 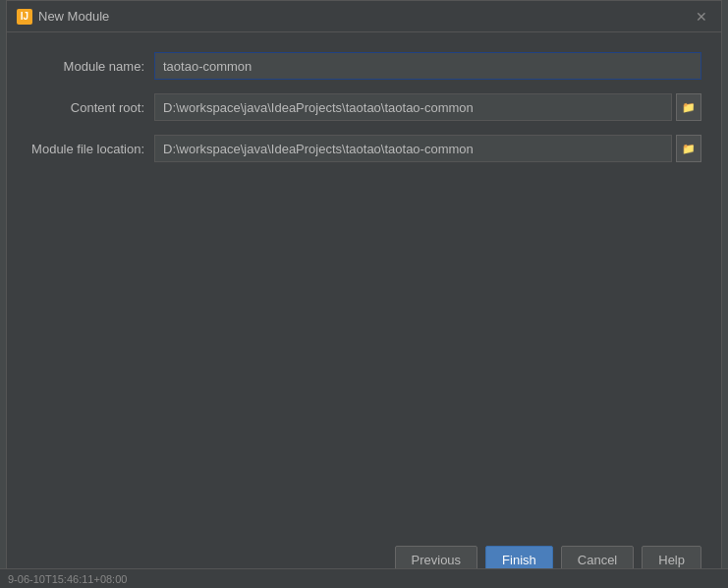 What do you see at coordinates (689, 107) in the screenshot?
I see `content-root-browse-button: 📁` at bounding box center [689, 107].